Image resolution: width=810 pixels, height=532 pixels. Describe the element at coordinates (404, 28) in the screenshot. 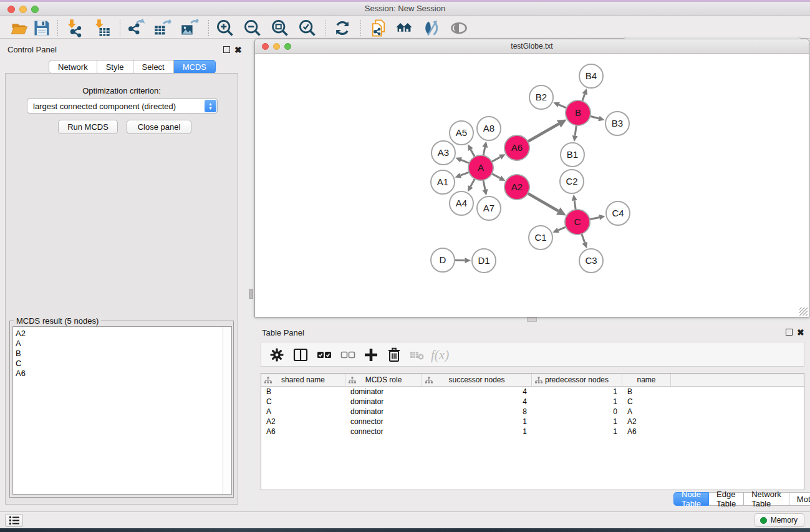

I see `network-overview-icon` at that location.